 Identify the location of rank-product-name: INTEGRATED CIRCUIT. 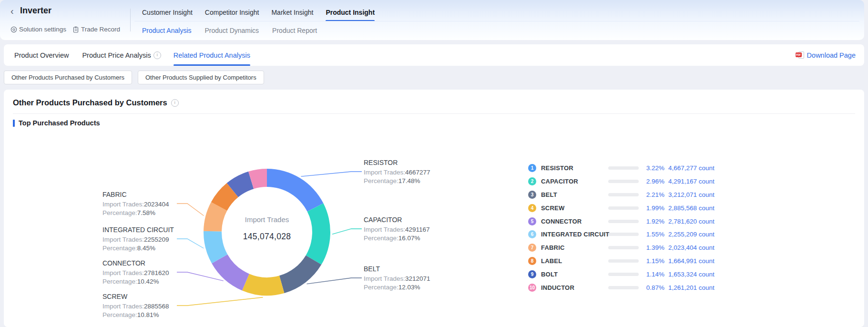
(576, 235).